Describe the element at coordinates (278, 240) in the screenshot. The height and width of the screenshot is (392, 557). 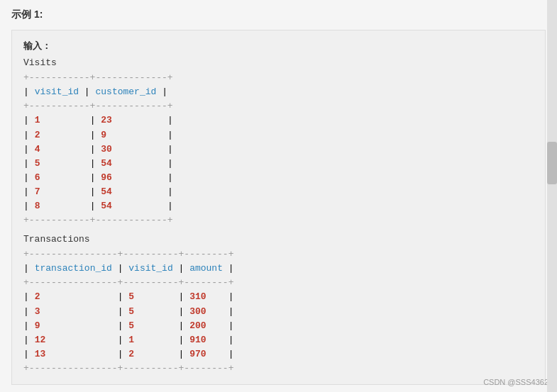
I see `transactions-table-name: Transactions` at that location.